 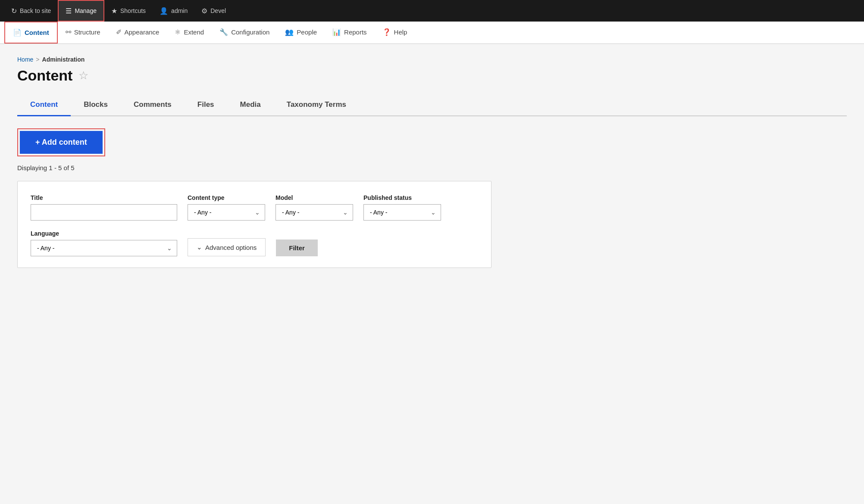 What do you see at coordinates (138, 33) in the screenshot?
I see `nav-appearance: ✐ Appearance` at bounding box center [138, 33].